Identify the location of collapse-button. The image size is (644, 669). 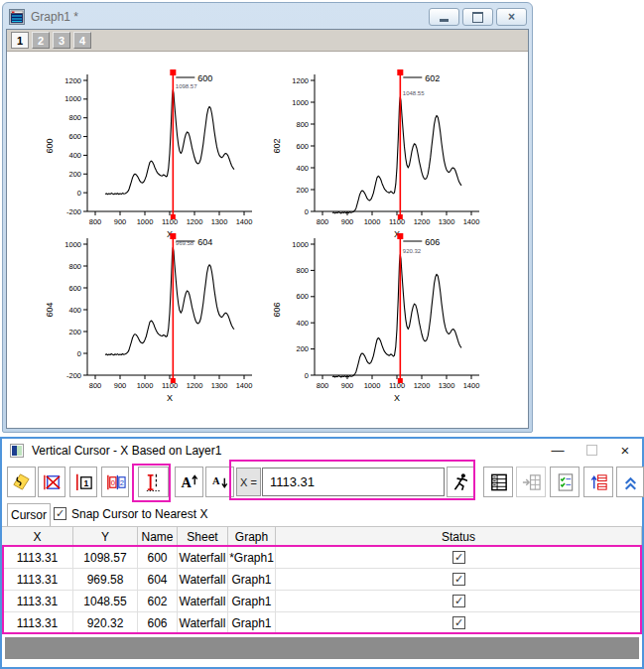
(630, 482).